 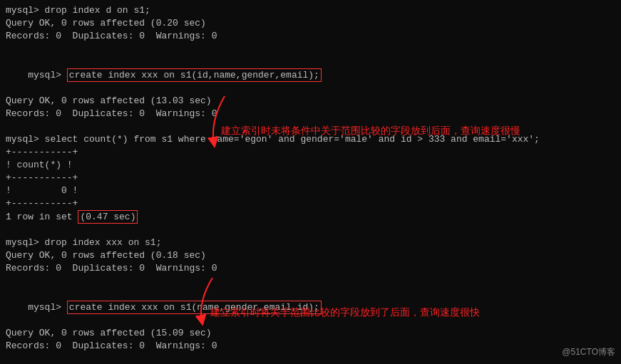 I want to click on line-7: Records: 0 Duplicates: 0 Warnings: 0, so click(x=311, y=114).